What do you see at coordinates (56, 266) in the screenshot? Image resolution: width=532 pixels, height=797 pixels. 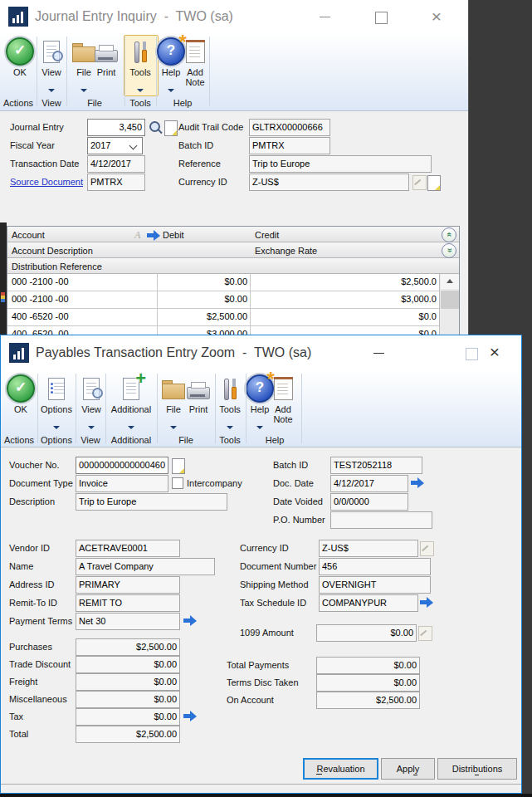 I see `distribution-reference-header: Distribution Reference` at bounding box center [56, 266].